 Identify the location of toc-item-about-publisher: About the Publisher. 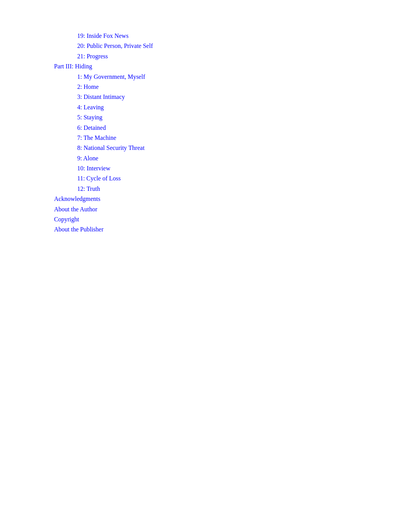
(205, 229).